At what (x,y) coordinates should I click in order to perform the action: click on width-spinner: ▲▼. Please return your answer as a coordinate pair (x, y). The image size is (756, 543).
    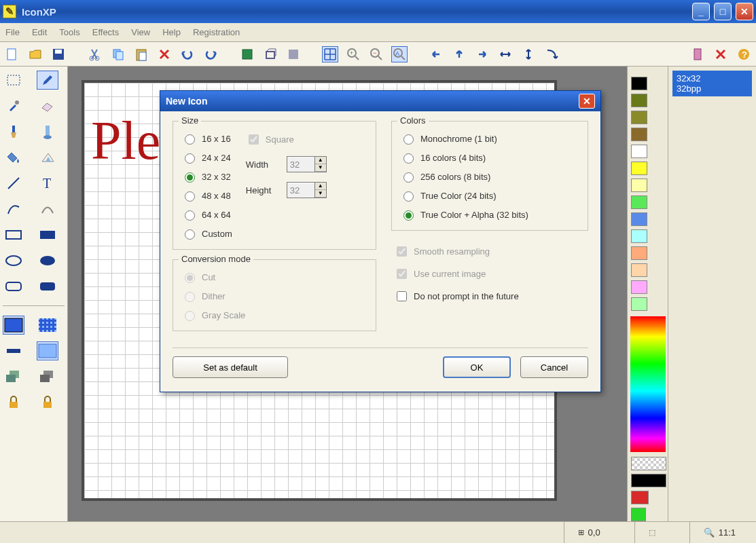
    Looking at the image, I should click on (307, 164).